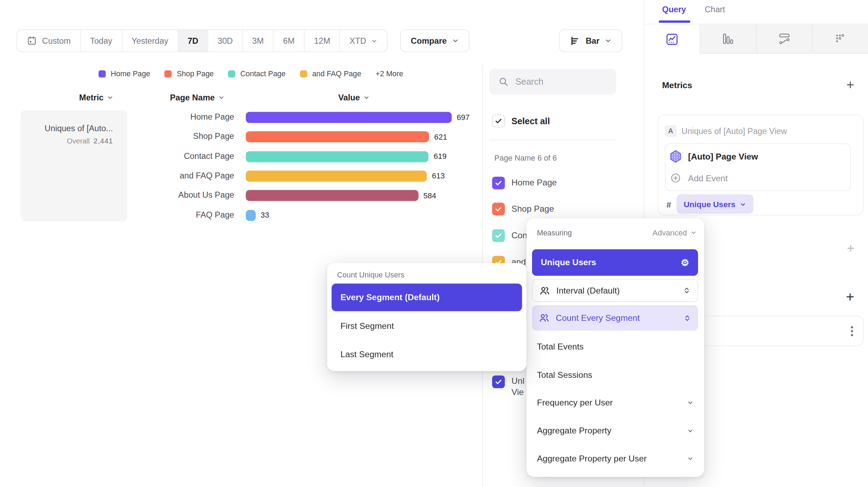 Image resolution: width=868 pixels, height=487 pixels. What do you see at coordinates (390, 74) in the screenshot?
I see `legend-more: +2 More` at bounding box center [390, 74].